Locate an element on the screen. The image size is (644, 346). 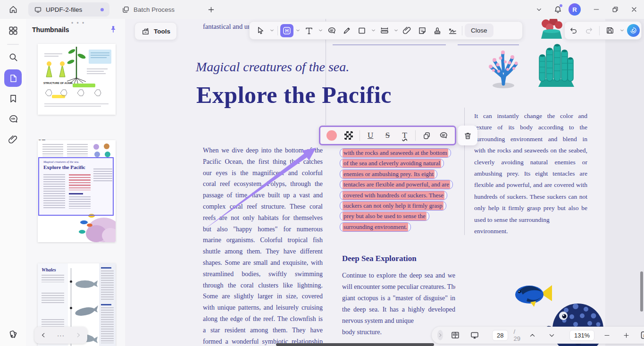
zoom-level-input: 131% is located at coordinates (582, 335).